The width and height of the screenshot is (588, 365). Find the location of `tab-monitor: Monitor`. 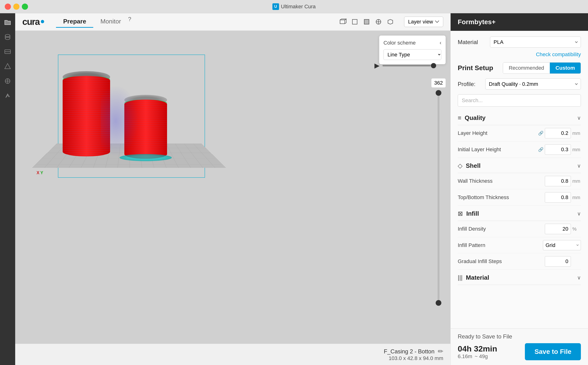

tab-monitor: Monitor is located at coordinates (111, 22).